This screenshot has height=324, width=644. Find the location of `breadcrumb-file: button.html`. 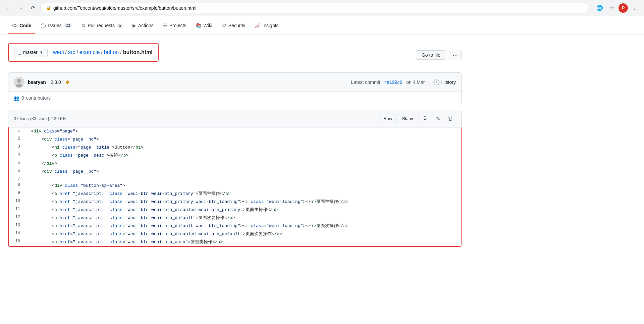

breadcrumb-file: button.html is located at coordinates (138, 52).